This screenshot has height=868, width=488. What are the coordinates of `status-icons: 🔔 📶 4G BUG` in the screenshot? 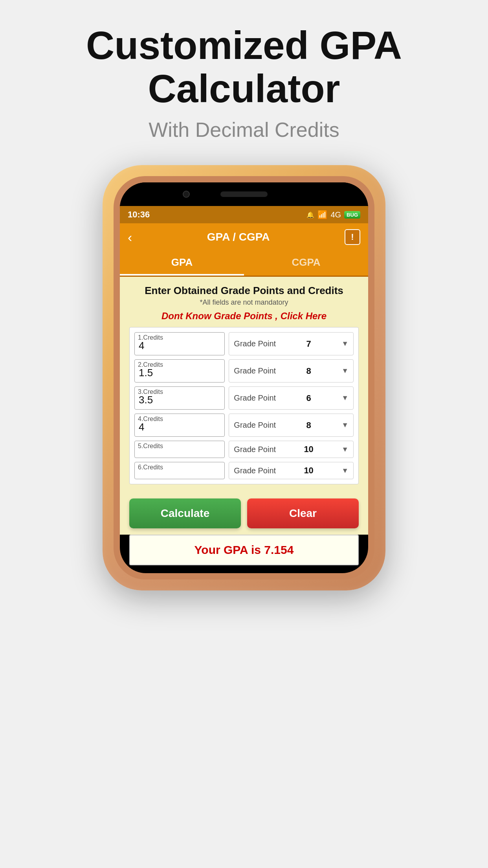 It's located at (333, 215).